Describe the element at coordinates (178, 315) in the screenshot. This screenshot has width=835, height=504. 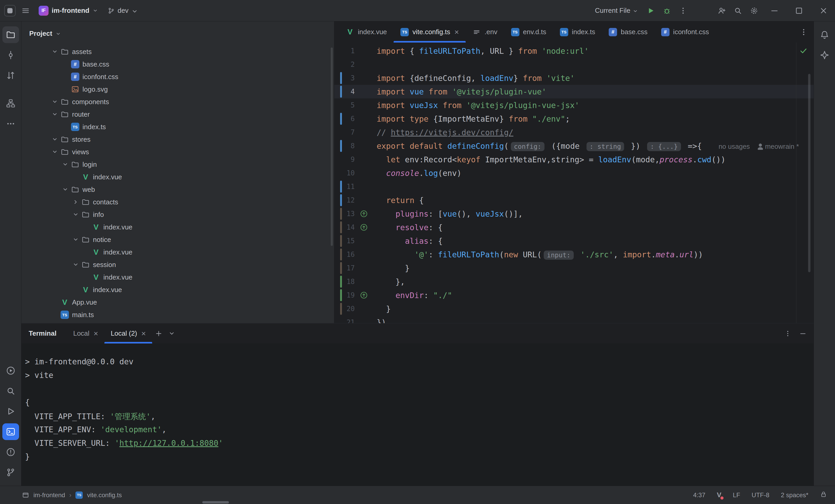
I see `tree-item-main-ts: TSmain.ts` at that location.